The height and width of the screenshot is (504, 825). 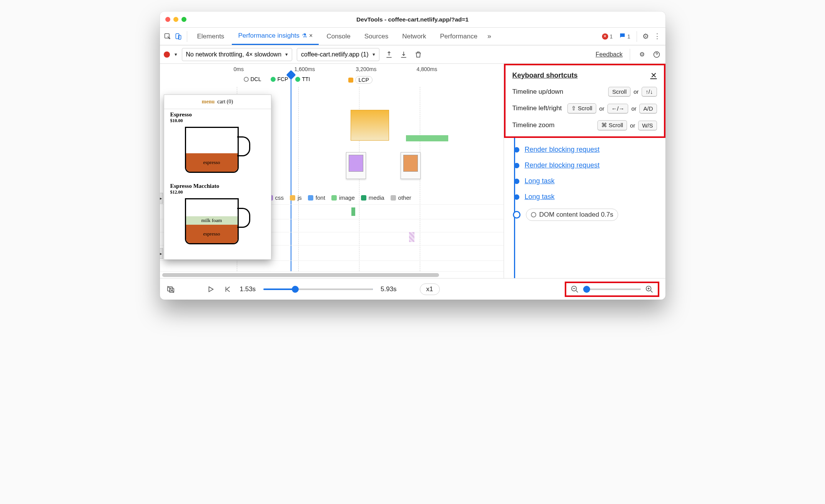 I want to click on tick-4800ms: 4,800ms, so click(x=427, y=69).